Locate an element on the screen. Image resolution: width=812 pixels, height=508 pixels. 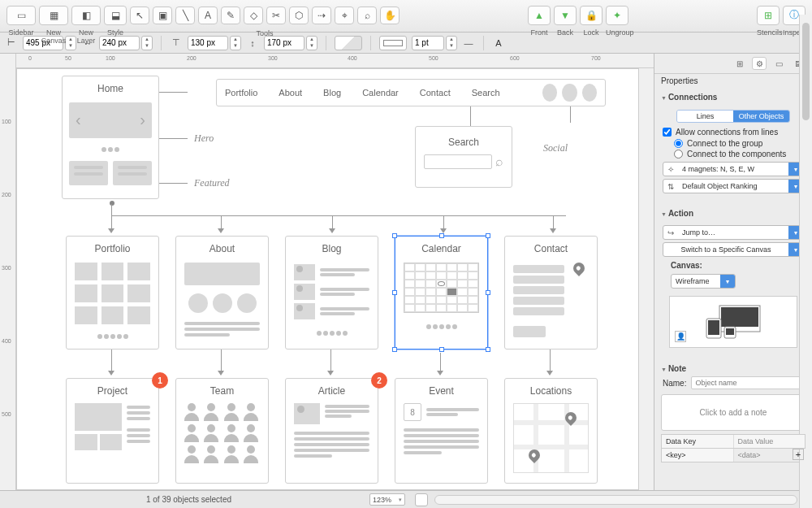
tool-shape: ◇ is located at coordinates (253, 15).